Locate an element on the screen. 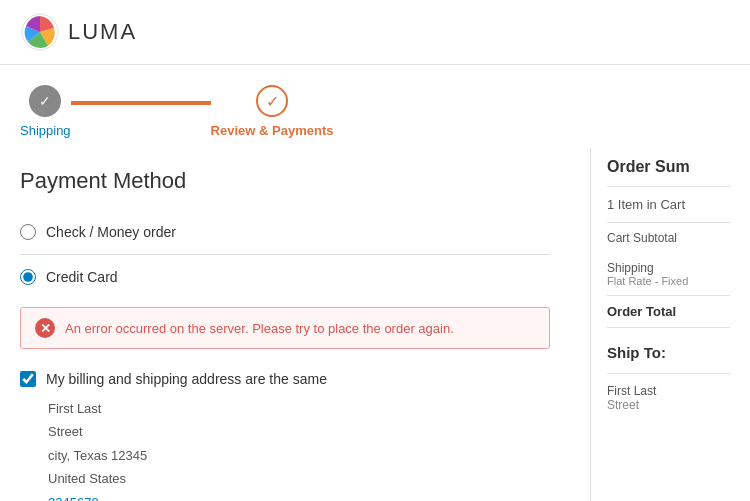 The width and height of the screenshot is (750, 501). cart-subtotal-row: Cart Subtotal is located at coordinates (668, 238).